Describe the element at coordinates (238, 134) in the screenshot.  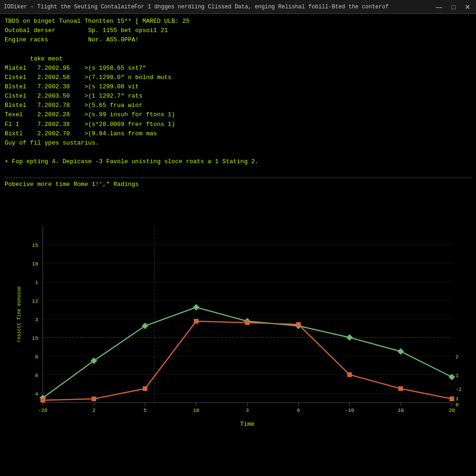
I see `terminal-line-13: Bixtl 2.2002.70 >(9.94.lans from mas` at that location.